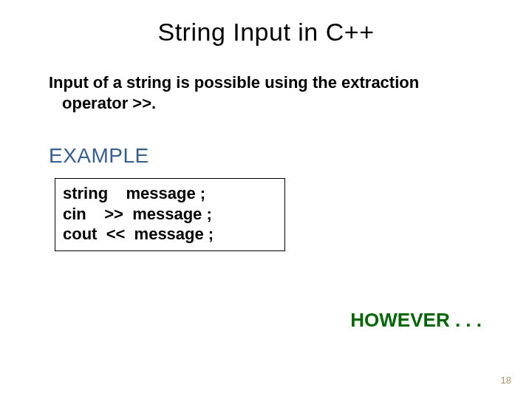  What do you see at coordinates (275, 103) in the screenshot?
I see `intro-line-2: operator >>.` at bounding box center [275, 103].